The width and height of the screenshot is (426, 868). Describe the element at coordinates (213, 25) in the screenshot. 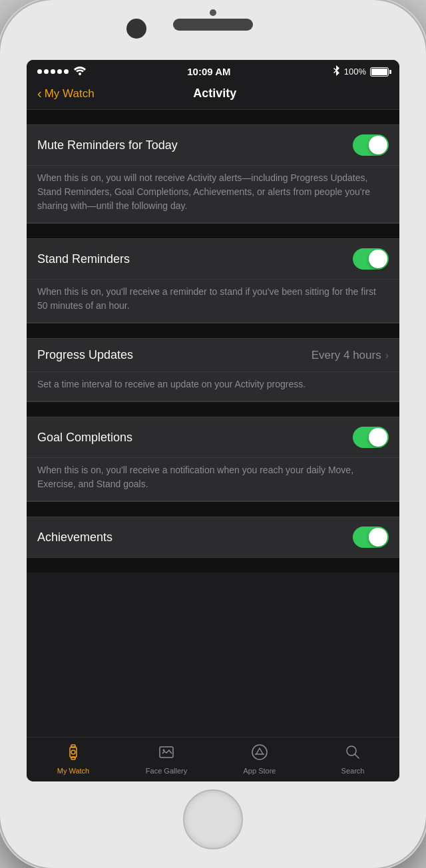

I see `speaker-bar` at that location.